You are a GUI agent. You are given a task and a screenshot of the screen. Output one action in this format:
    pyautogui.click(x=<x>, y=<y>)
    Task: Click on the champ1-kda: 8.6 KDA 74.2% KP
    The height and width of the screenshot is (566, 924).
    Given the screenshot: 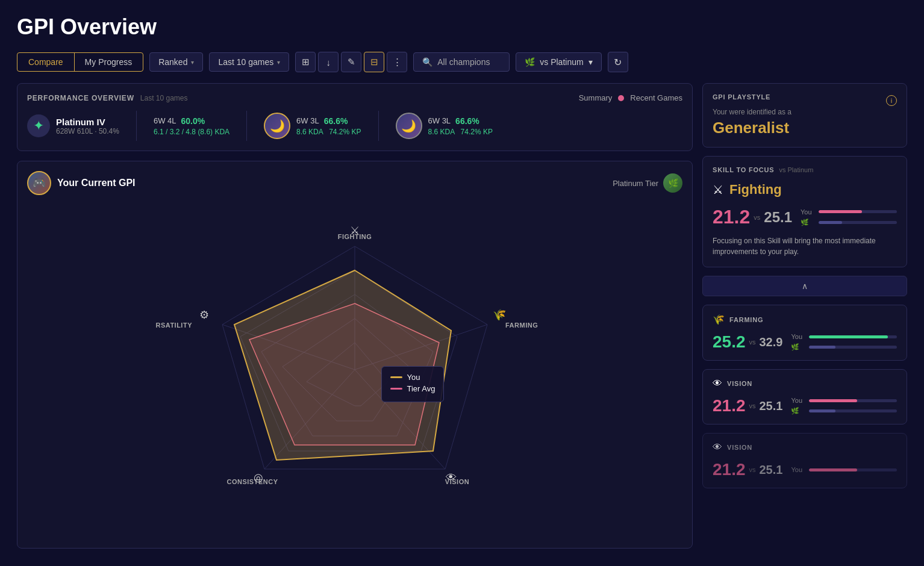 What is the action you would take?
    pyautogui.click(x=329, y=132)
    